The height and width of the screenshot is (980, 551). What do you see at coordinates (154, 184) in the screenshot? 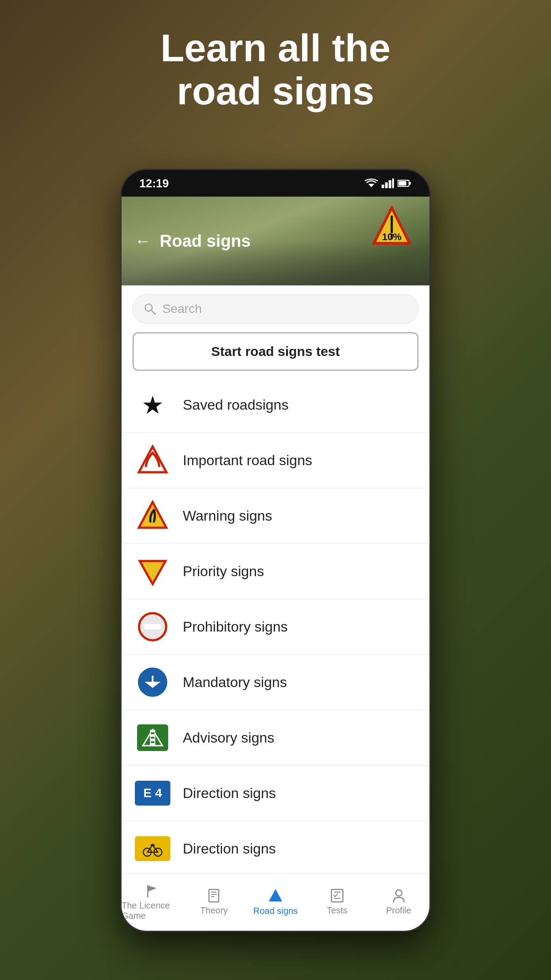
I see `status-time: 12:19` at bounding box center [154, 184].